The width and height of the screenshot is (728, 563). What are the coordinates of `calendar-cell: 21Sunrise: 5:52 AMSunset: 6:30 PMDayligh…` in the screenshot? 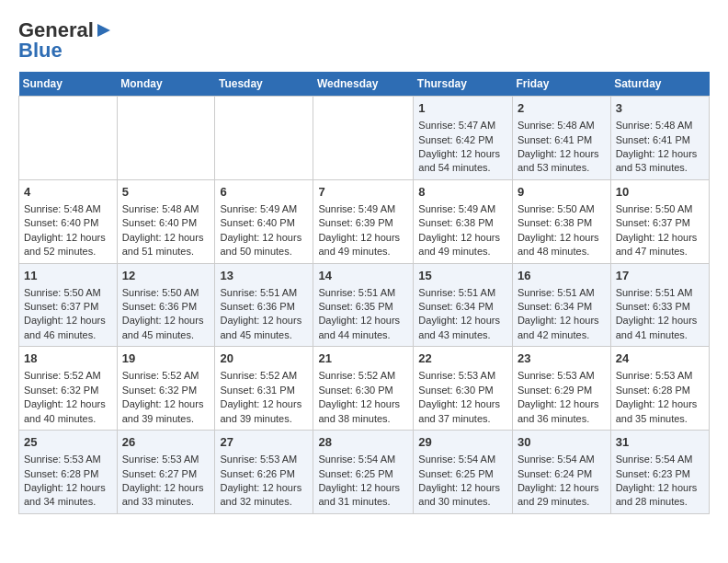 It's located at (364, 388).